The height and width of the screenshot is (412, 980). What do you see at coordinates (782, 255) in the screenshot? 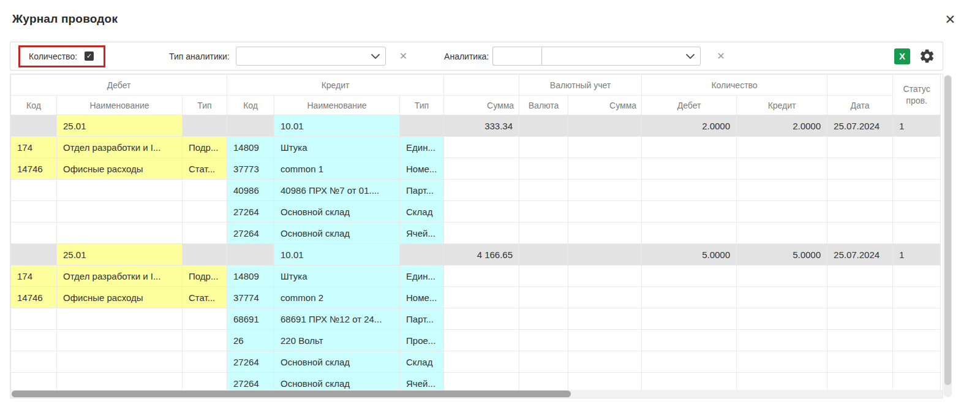
I see `cell-qty-credit: 5.0000` at bounding box center [782, 255].